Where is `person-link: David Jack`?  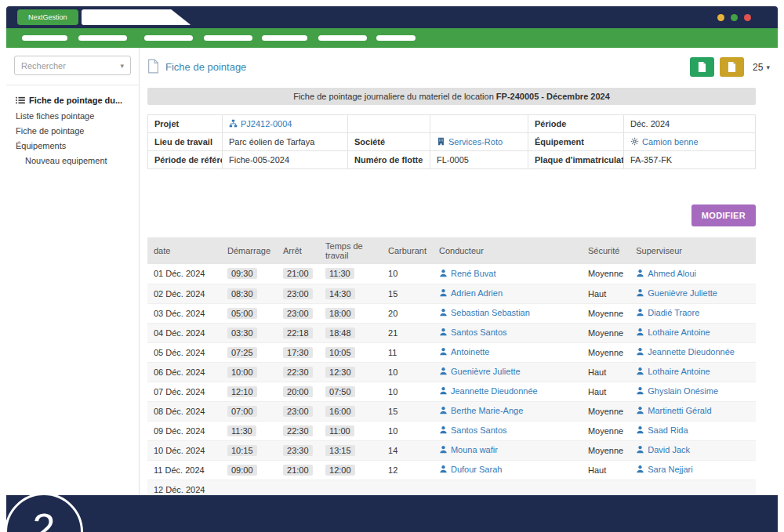 person-link: David Jack is located at coordinates (663, 450).